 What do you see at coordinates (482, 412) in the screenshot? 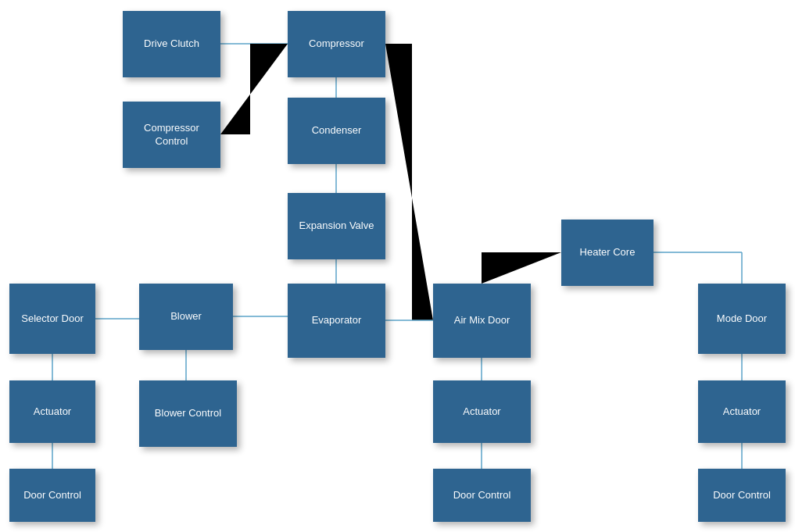
I see `actuator-air-node: Actuator` at bounding box center [482, 412].